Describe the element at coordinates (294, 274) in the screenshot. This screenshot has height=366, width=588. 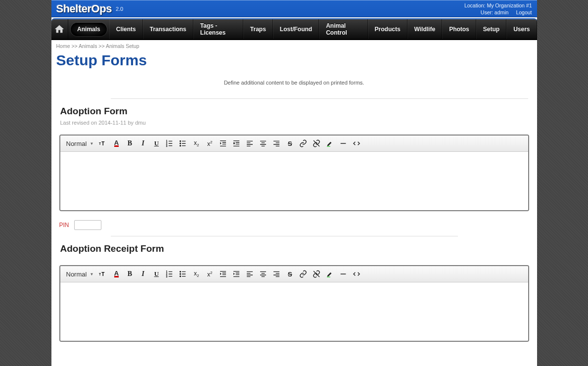
I see `editor-toolbar: Normal ▼ TT A B I U 123 x2 x2 S` at that location.